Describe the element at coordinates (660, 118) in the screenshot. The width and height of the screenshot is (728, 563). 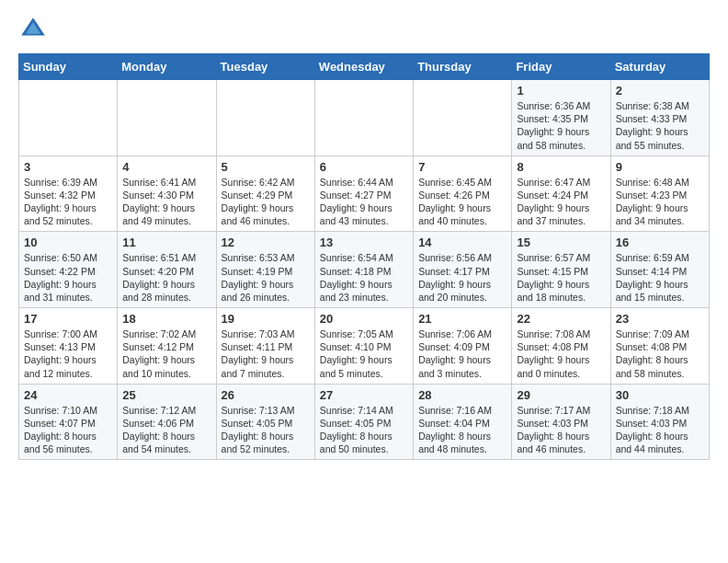
I see `calendar-cell: 2Sunrise: 6:38 AM Sunset: 4:33 PM Daylig…` at that location.